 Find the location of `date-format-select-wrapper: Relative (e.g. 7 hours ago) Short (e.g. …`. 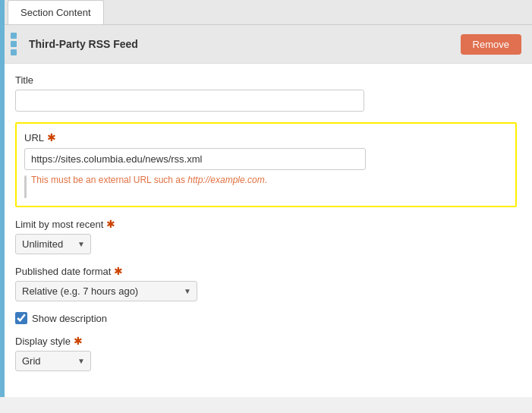

date-format-select-wrapper: Relative (e.g. 7 hours ago) Short (e.g. … is located at coordinates (106, 292).